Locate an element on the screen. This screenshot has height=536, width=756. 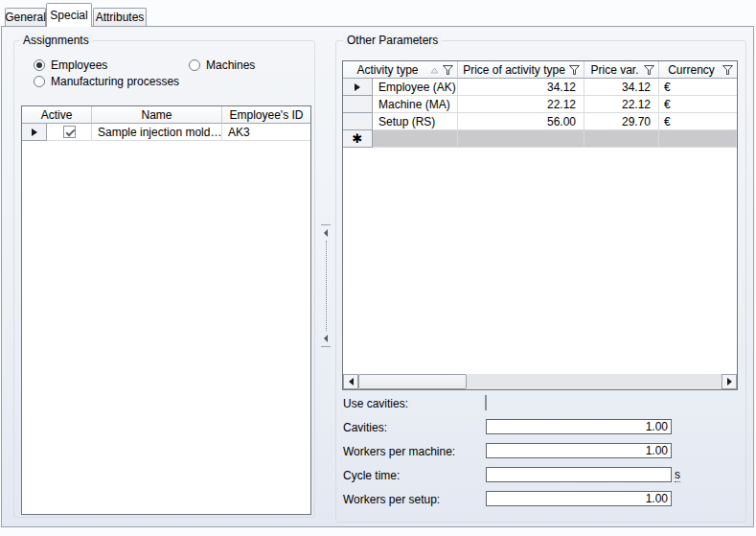
column-header-activity-type: Activity type is located at coordinates (401, 70).